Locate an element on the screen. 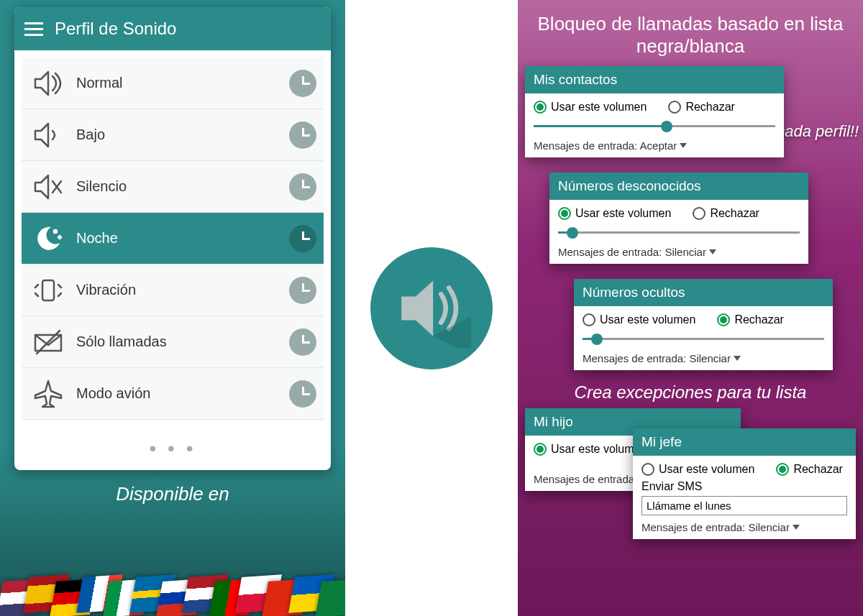  profile-row-0: Normal is located at coordinates (173, 83).